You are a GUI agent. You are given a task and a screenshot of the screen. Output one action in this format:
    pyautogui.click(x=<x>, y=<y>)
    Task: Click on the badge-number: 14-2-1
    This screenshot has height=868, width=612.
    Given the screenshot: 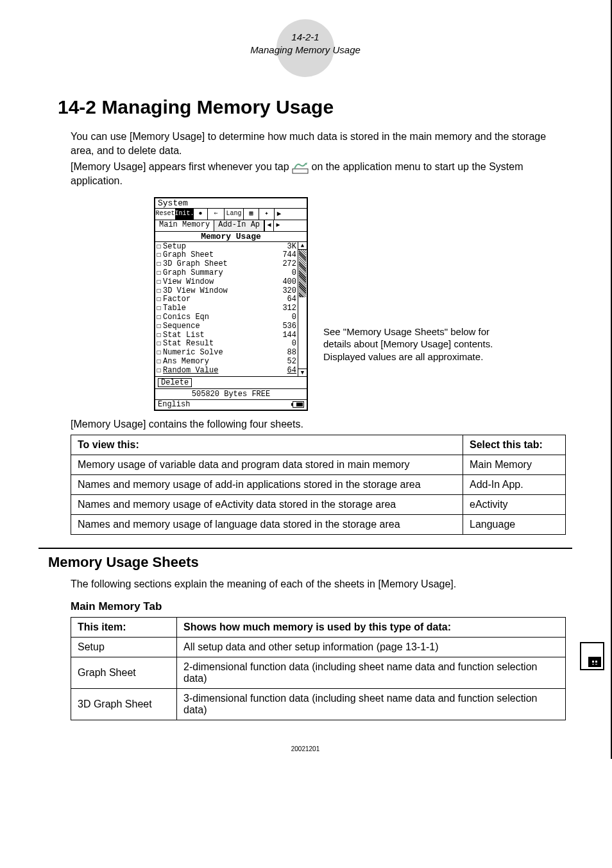 What is the action you would take?
    pyautogui.click(x=305, y=37)
    